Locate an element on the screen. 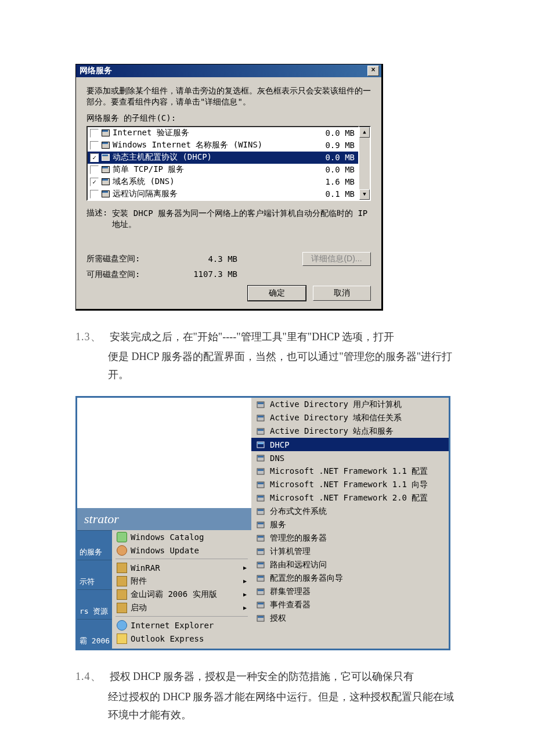  tool-label: DNS is located at coordinates (277, 458).